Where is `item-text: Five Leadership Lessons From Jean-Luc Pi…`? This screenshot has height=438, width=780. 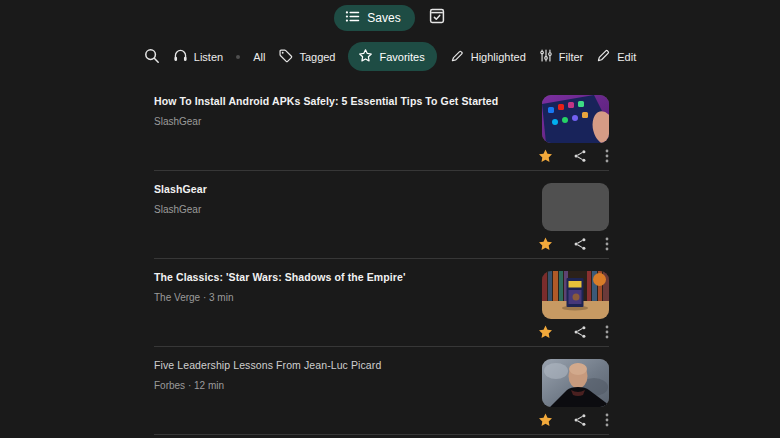
item-text: Five Leadership Lessons From Jean-Luc Pi… is located at coordinates (346, 394).